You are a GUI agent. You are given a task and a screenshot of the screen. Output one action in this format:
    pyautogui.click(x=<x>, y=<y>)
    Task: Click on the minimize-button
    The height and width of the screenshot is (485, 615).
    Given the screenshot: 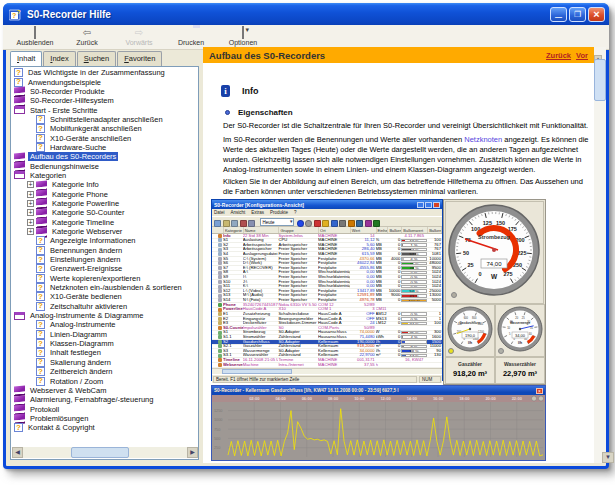 What is the action you would take?
    pyautogui.click(x=558, y=14)
    